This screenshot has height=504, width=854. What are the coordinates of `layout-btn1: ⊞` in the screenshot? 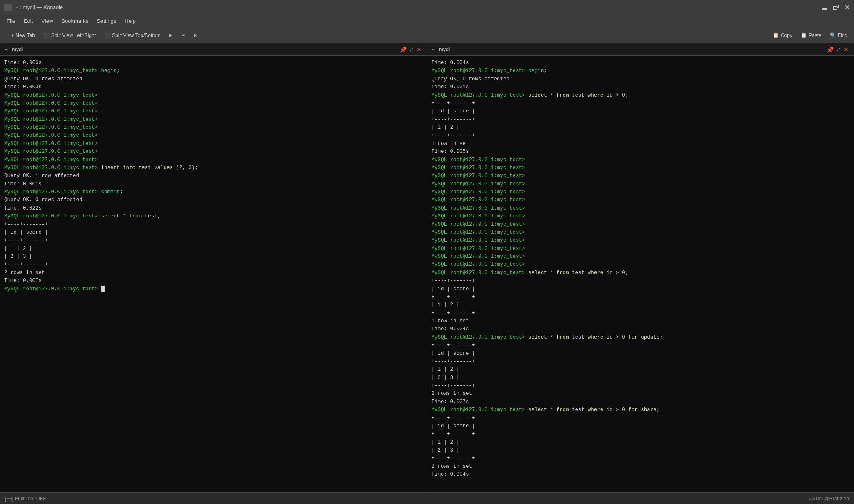 It's located at (171, 35).